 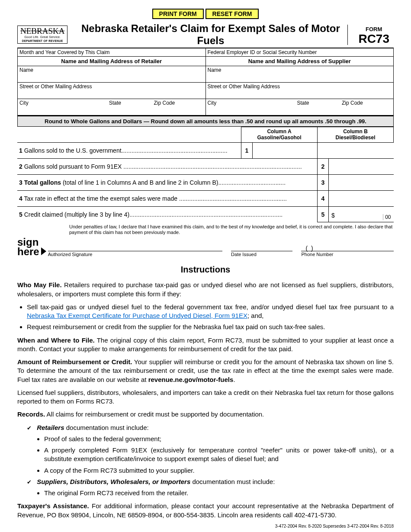 I want to click on info-table: Month and Year Covered by This Claim Fed…, so click(x=206, y=82).